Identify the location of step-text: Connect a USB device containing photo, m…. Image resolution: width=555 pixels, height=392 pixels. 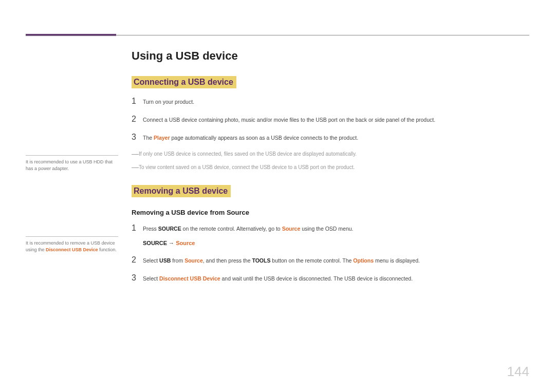
(289, 120).